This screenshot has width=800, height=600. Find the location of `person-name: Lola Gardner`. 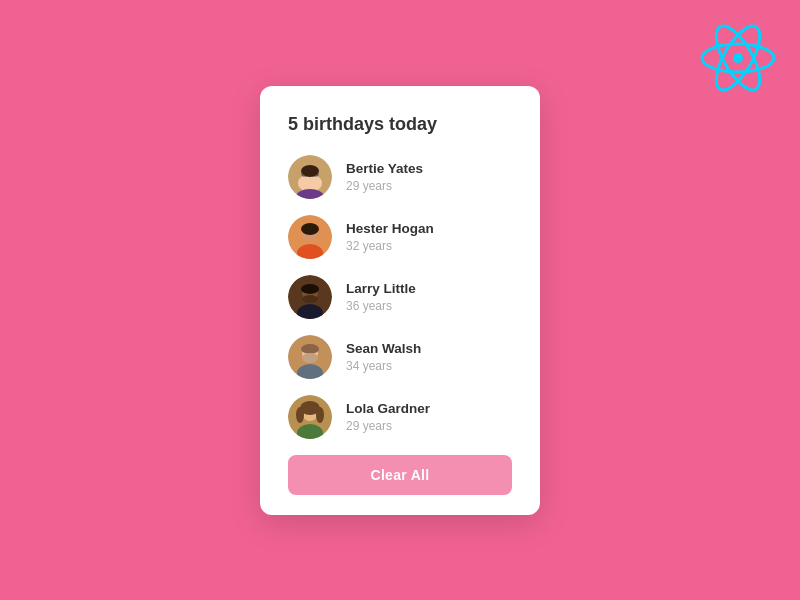

person-name: Lola Gardner is located at coordinates (388, 409).